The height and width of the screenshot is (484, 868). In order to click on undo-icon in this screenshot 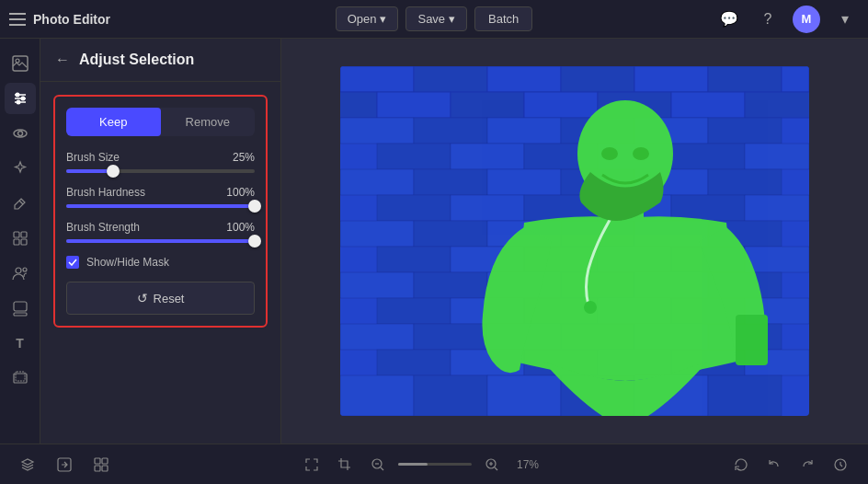, I will do `click(774, 465)`.